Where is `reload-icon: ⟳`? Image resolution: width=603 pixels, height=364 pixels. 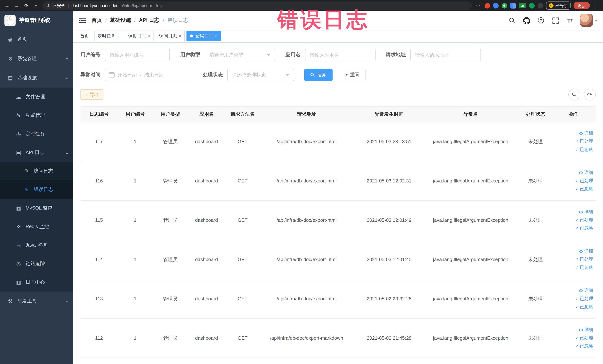 reload-icon: ⟳ is located at coordinates (26, 5).